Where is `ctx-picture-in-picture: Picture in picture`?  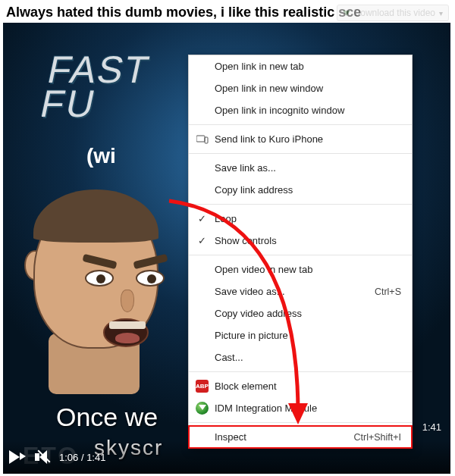
ctx-picture-in-picture: Picture in picture is located at coordinates (300, 335).